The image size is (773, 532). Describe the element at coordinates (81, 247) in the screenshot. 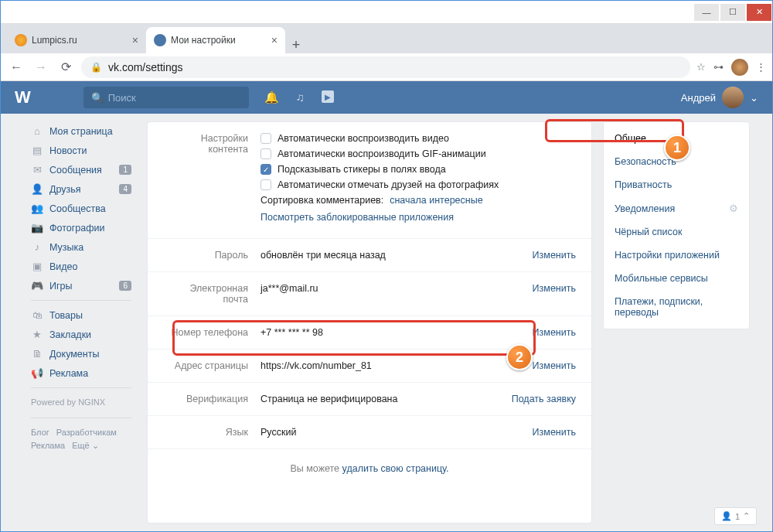

I see `sidebar-item: ♪Музыка` at that location.